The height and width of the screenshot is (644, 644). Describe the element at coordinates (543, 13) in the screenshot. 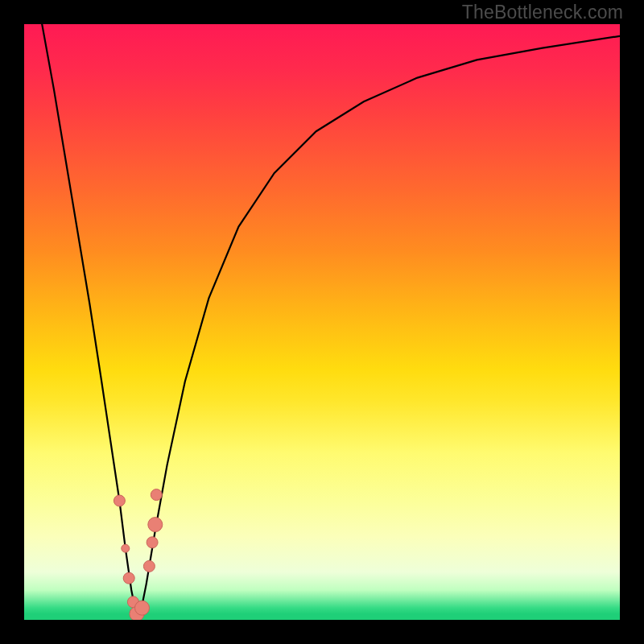

I see `site-watermark: TheBottleneck.com` at that location.